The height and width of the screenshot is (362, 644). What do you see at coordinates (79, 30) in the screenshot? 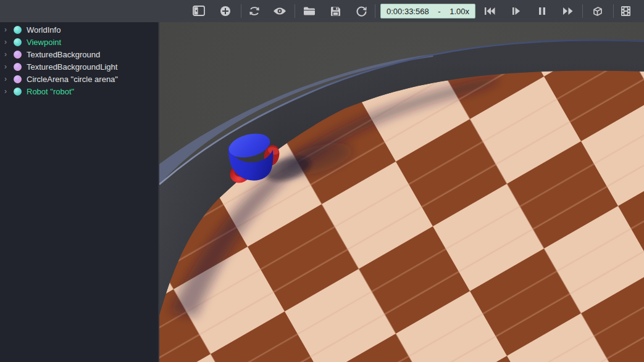
I see `tree-row-worldinfo: › WorldInfo` at bounding box center [79, 30].